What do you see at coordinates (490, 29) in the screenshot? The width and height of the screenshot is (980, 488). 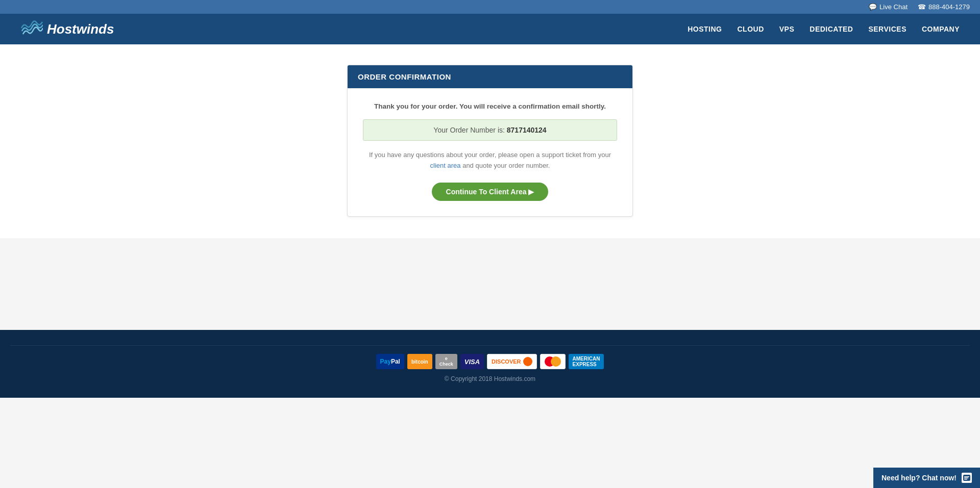 I see `header: Hostwinds HOSTING CLOUD VPS DEDICATED SE…` at bounding box center [490, 29].